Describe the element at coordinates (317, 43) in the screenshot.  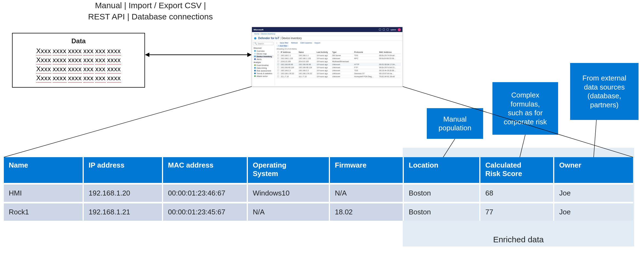
I see `export-button: Export` at that location.